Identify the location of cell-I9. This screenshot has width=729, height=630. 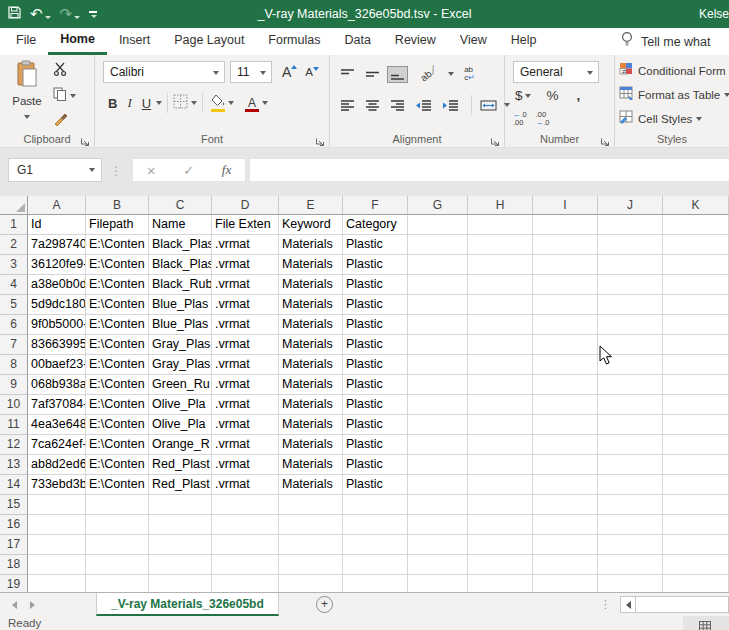
(566, 385).